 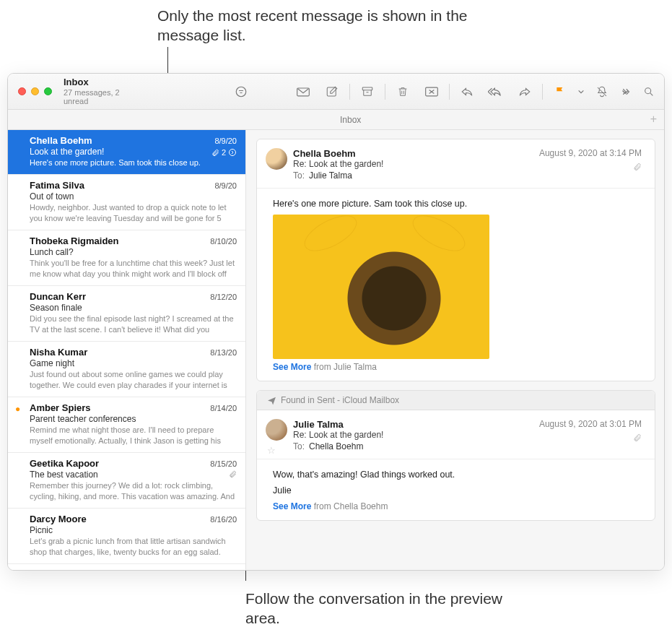 I want to click on date: 8/12/20, so click(x=224, y=297).